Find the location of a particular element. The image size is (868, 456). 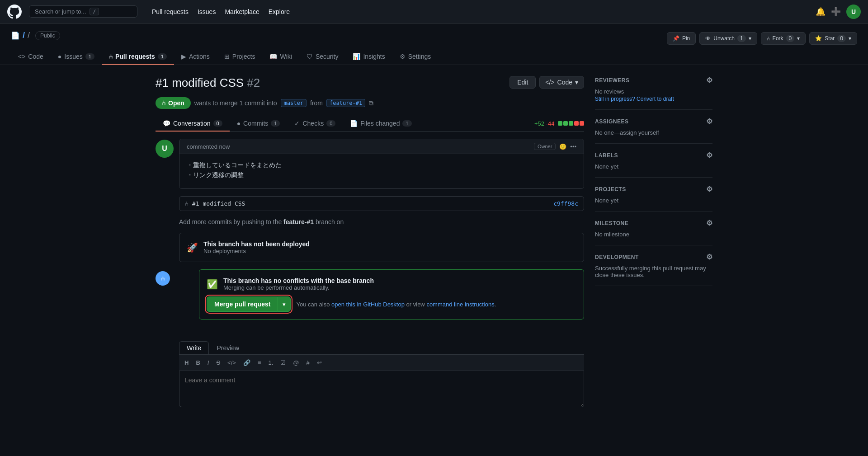

heading-btn: H is located at coordinates (186, 362).